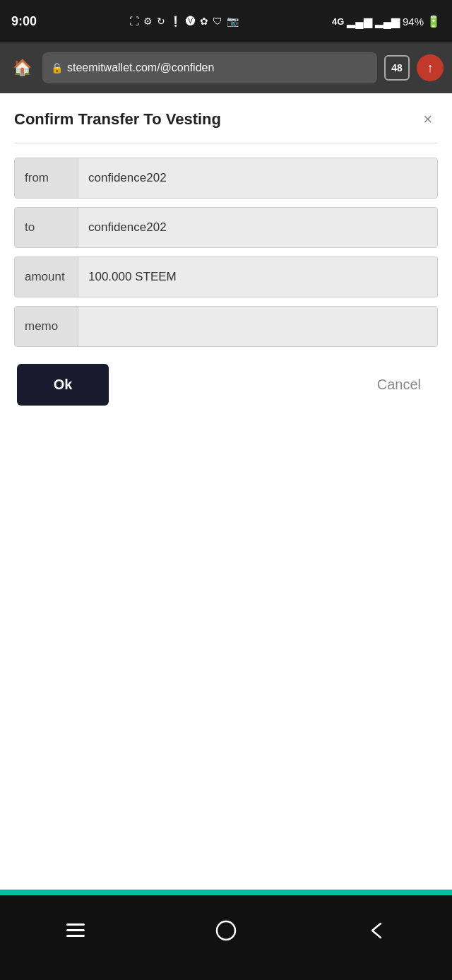 The height and width of the screenshot is (980, 452). I want to click on to-value: confidence202, so click(258, 228).